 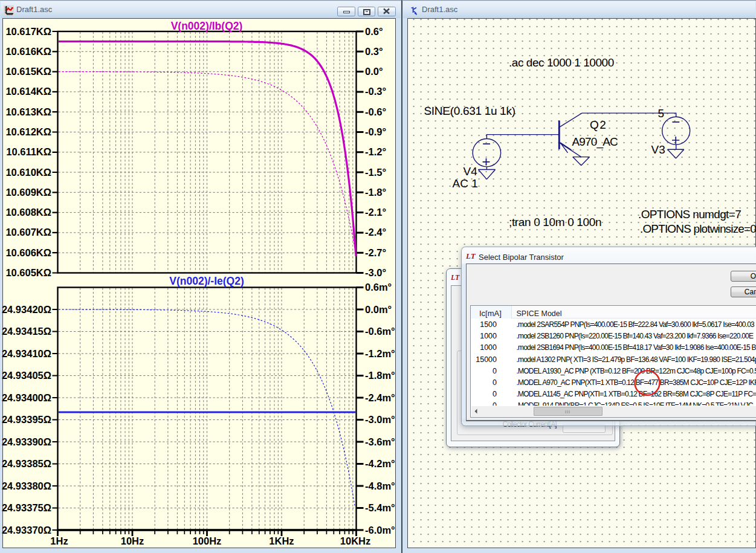 What do you see at coordinates (595, 142) in the screenshot?
I see `svg-text: A970_AC` at bounding box center [595, 142].